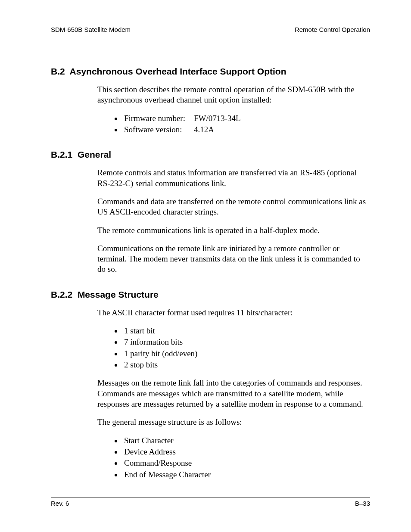 The image size is (411, 532). What do you see at coordinates (246, 348) in the screenshot?
I see `char-bits-list: 1 start bit 7 information bits 1 parity …` at bounding box center [246, 348].